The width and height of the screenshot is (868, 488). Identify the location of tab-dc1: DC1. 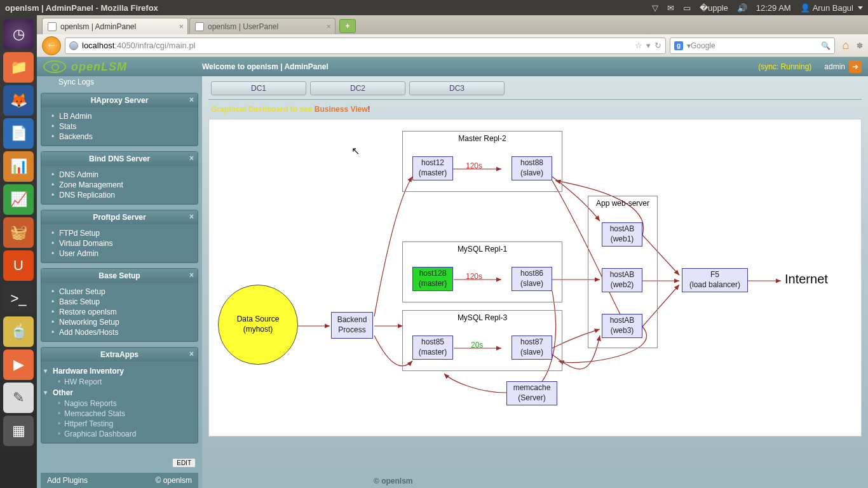
(259, 88).